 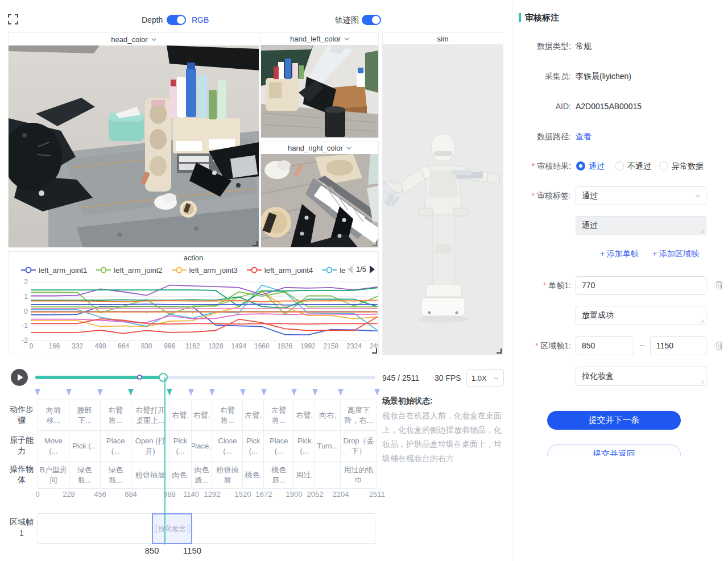 I want to click on table-row-label: 原子能力, so click(x=22, y=446).